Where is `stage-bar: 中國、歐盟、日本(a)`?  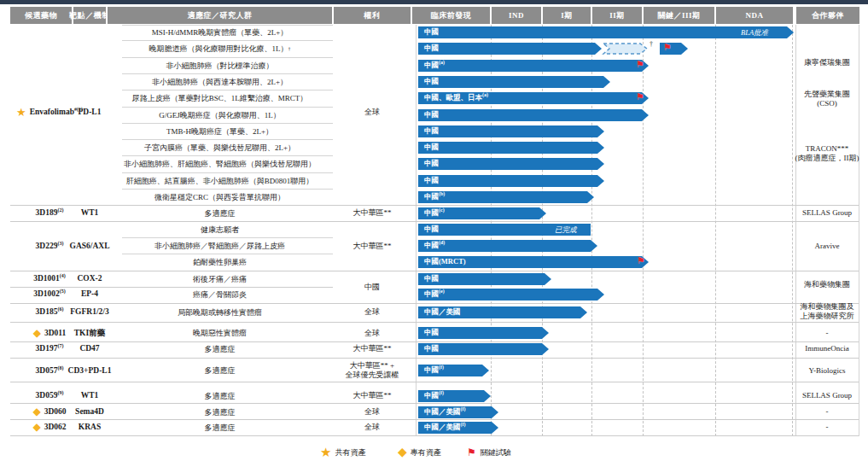 stage-bar: 中國、歐盟、日本(a) is located at coordinates (533, 98).